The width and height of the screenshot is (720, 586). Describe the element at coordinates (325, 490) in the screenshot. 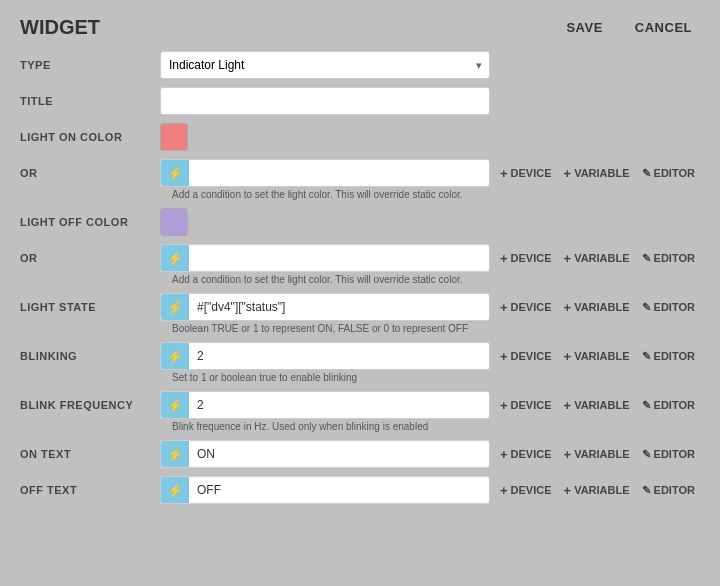

I see `off-text-input: ⚡ OFF` at that location.